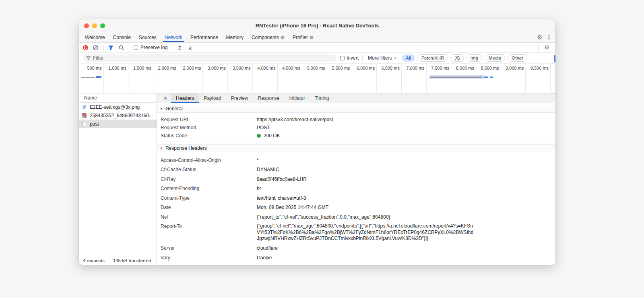  I want to click on import-har-icon, so click(180, 48).